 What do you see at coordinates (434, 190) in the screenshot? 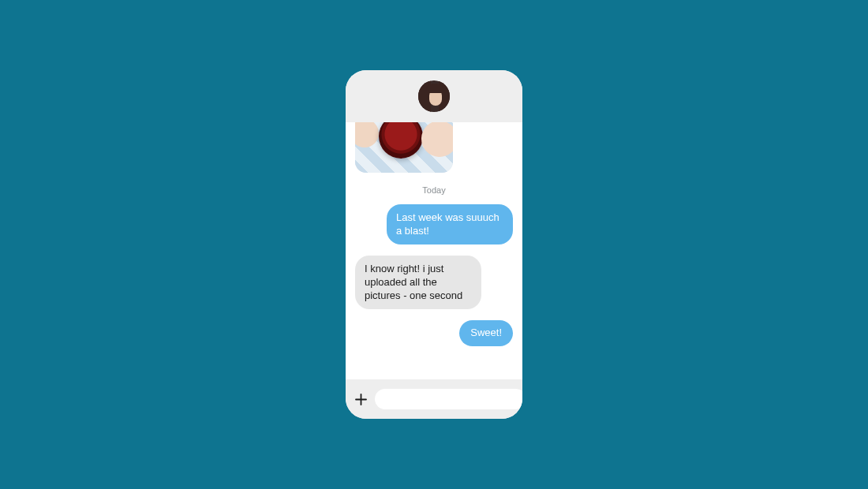
I see `date-separator: Today` at bounding box center [434, 190].